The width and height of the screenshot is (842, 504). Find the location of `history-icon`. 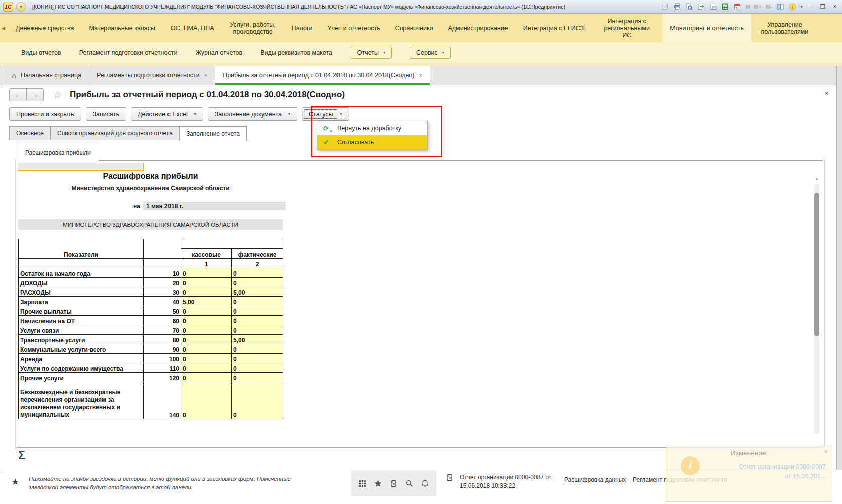

history-icon is located at coordinates (393, 484).